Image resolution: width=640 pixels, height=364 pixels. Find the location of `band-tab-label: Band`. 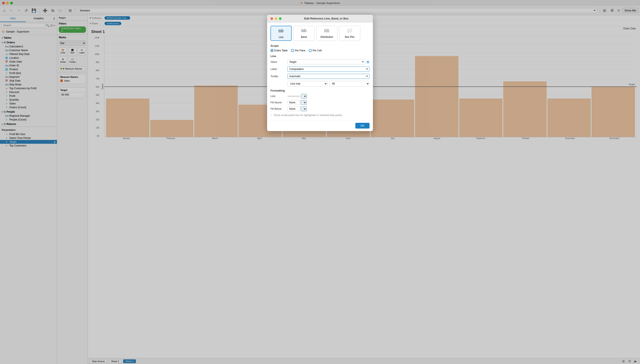

band-tab-label: Band is located at coordinates (304, 37).